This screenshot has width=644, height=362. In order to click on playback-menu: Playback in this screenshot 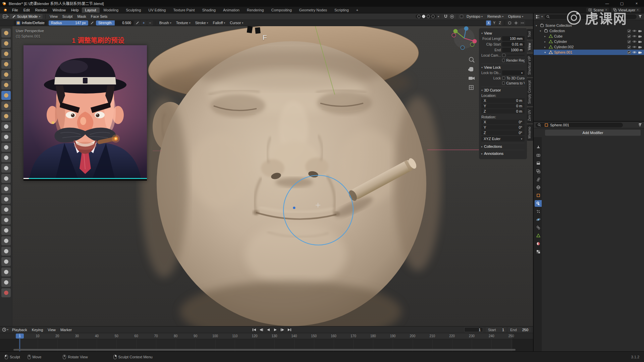, I will do `click(19, 330)`.